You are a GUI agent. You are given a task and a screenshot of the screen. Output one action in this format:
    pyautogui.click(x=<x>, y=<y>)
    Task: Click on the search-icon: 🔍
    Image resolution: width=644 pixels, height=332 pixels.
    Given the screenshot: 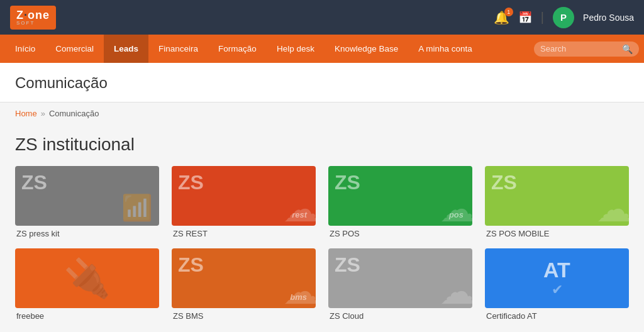 What is the action you would take?
    pyautogui.click(x=628, y=49)
    